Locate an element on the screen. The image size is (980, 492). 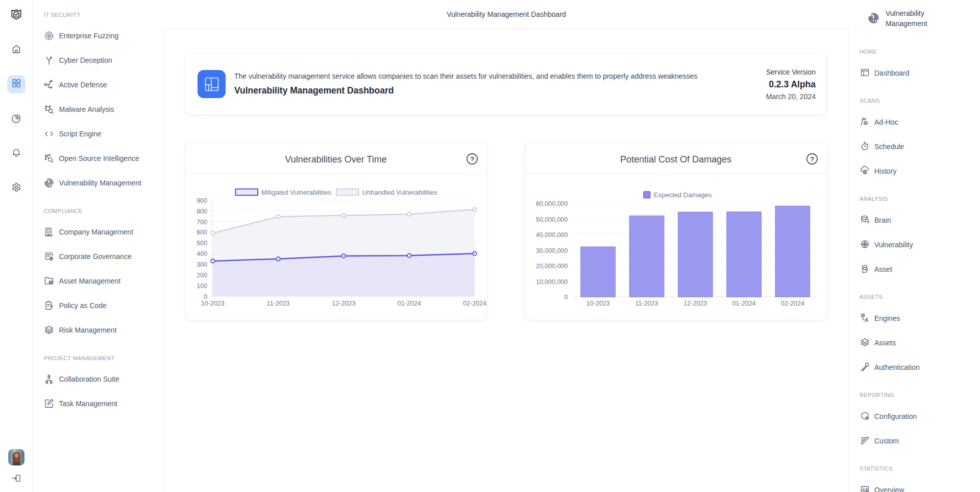
svg-text: Expected Damages is located at coordinates (683, 195).